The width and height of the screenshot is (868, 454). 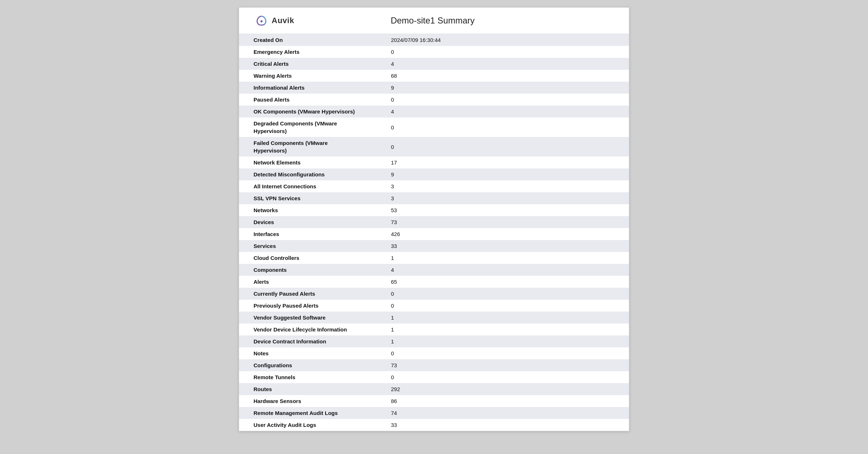 What do you see at coordinates (308, 246) in the screenshot?
I see `row-label: Services` at bounding box center [308, 246].